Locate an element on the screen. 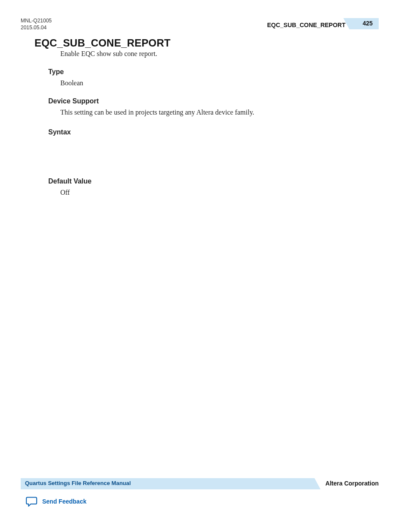 The image size is (411, 532). page-description: Enable EQC show sub cone report. is located at coordinates (109, 54).